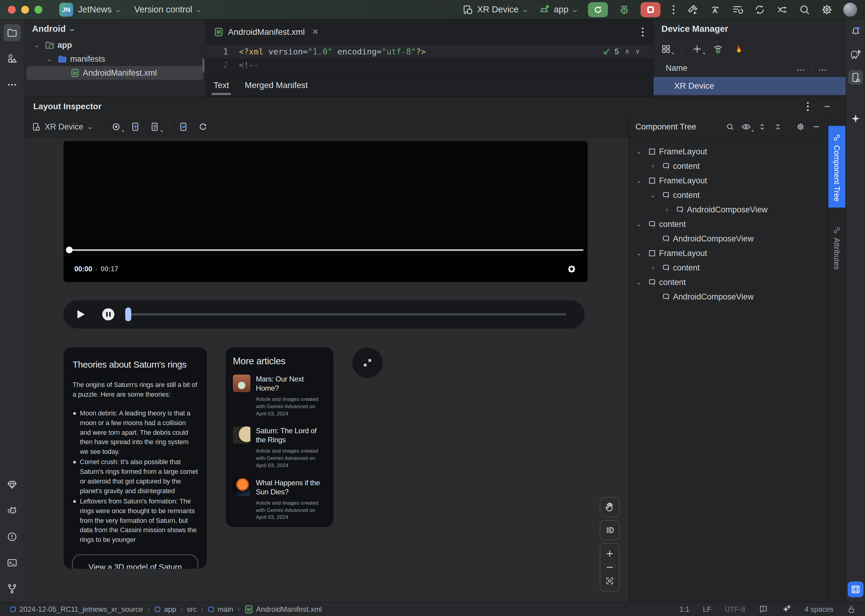  I want to click on highlighting-level-icon, so click(763, 609).